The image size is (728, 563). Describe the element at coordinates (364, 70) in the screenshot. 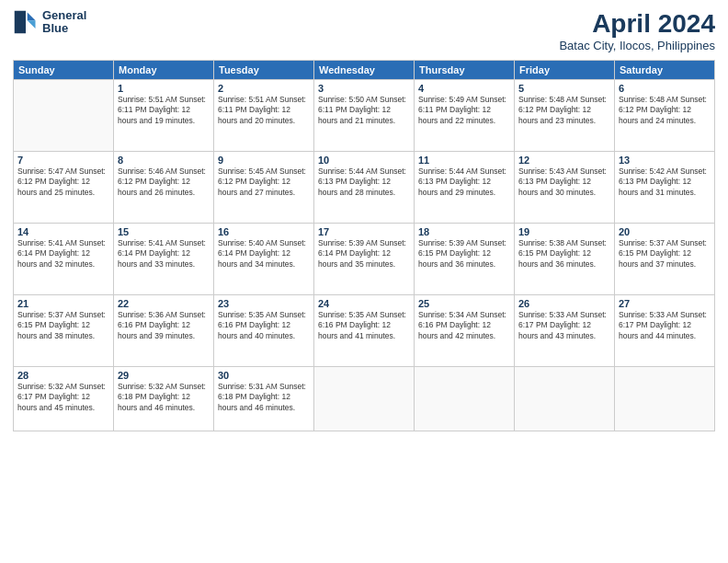

I see `col-wednesday: Wednesday` at that location.